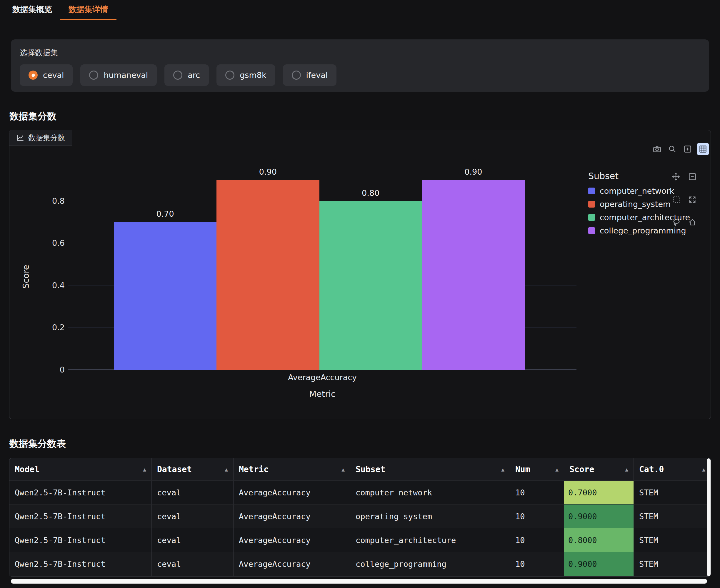 The height and width of the screenshot is (588, 720). Describe the element at coordinates (537, 516) in the screenshot. I see `cell-num: 10` at that location.